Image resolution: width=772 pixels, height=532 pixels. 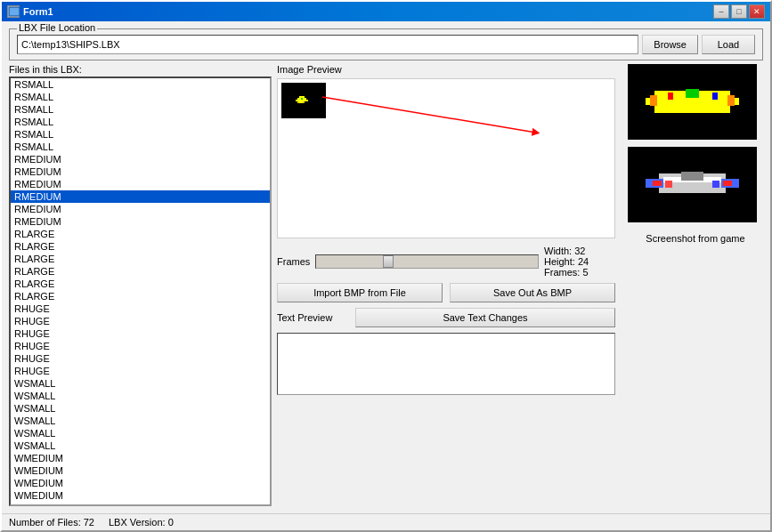 I want to click on title-controls: – □ ✕, so click(x=739, y=12).